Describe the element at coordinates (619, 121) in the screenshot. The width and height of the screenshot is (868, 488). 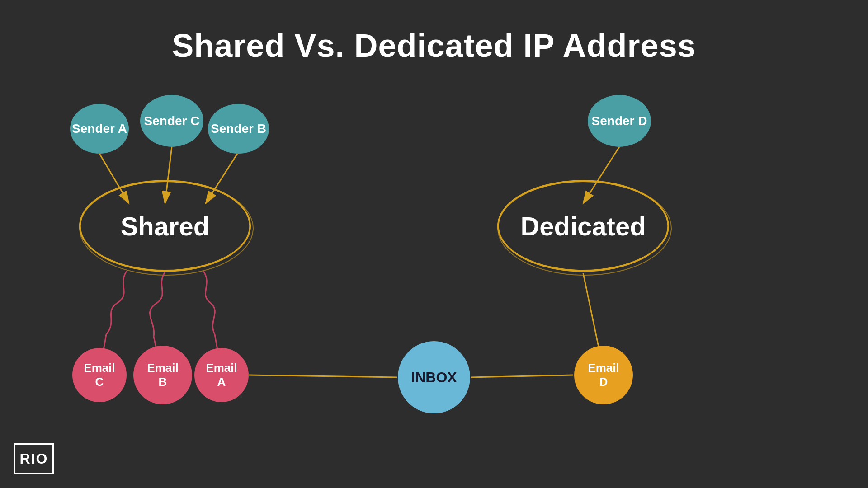
I see `sender-d-bubble: Sender D` at that location.